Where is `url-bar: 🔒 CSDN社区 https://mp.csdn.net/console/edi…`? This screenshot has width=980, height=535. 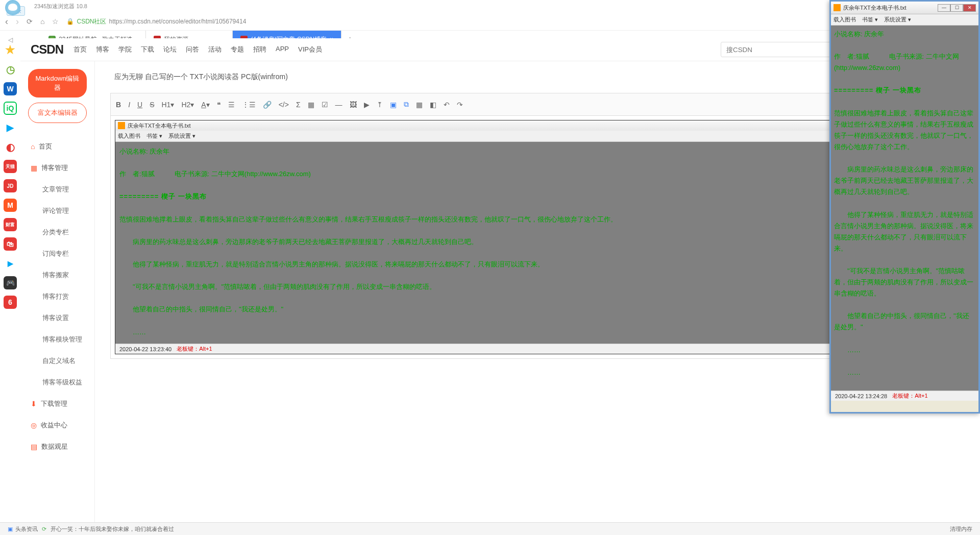
url-bar: 🔒 CSDN社区 https://mp.csdn.net/console/edi… is located at coordinates (156, 21).